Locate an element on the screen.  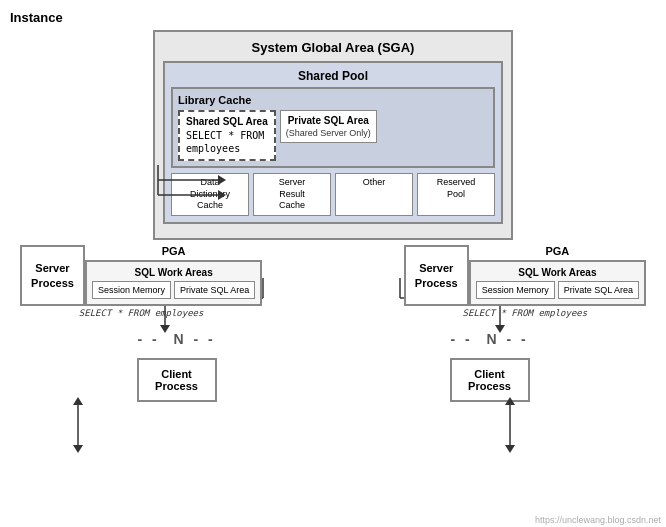
library-cache-title: Library Cache is located at coordinates (333, 100).